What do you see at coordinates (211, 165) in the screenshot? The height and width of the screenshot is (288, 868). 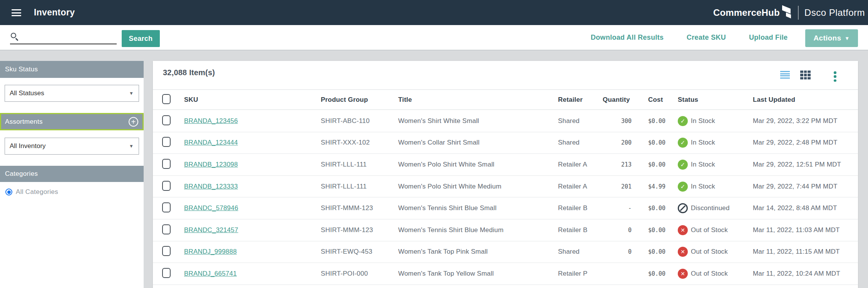 I see `sku-link: BRANDB_123098` at bounding box center [211, 165].